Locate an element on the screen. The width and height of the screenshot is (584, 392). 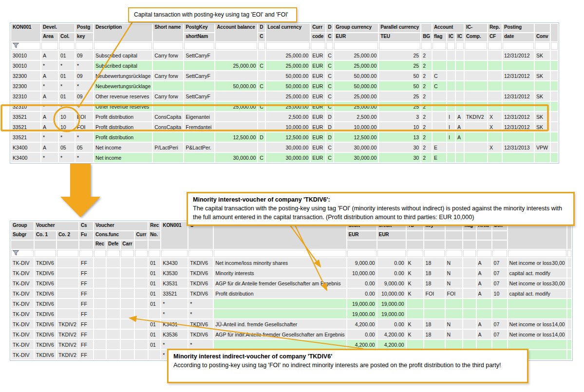
column-header: Posting is located at coordinates (518, 28).